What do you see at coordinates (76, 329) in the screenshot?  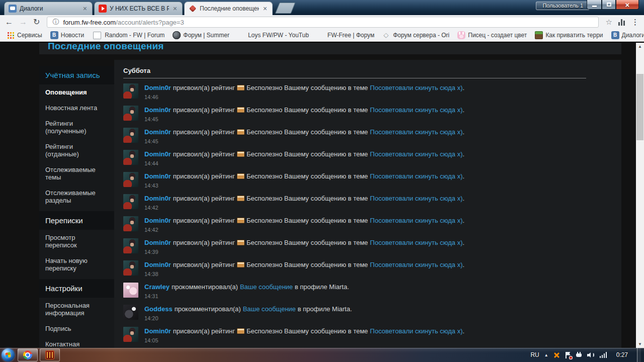 I see `sidebar-item-link: Подпись` at bounding box center [76, 329].